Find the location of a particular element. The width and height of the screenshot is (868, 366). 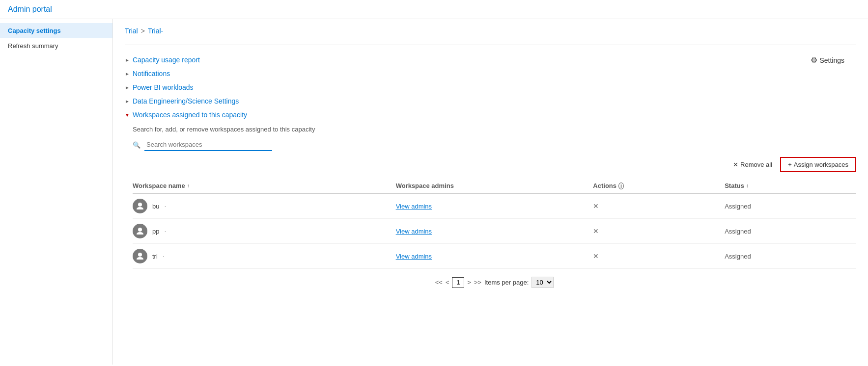

settings-link: ⚙ Settings is located at coordinates (827, 60).